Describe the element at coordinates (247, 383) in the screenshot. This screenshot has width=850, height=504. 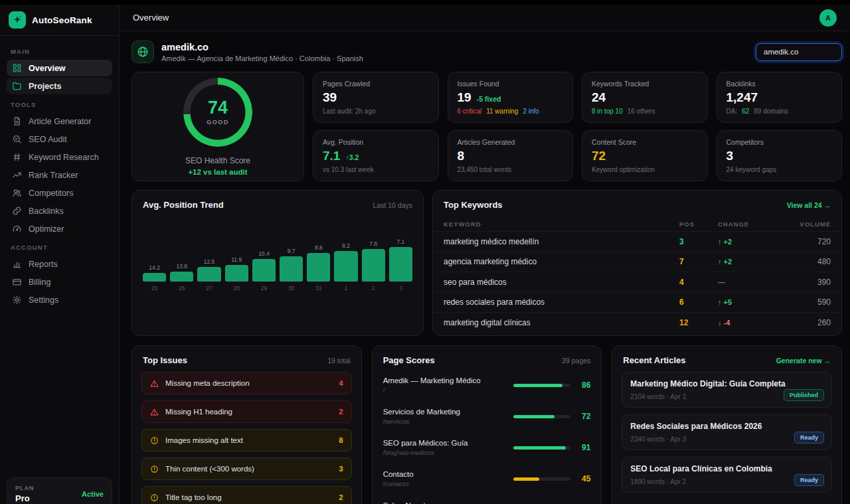
I see `issue-item: Missing meta description4` at that location.